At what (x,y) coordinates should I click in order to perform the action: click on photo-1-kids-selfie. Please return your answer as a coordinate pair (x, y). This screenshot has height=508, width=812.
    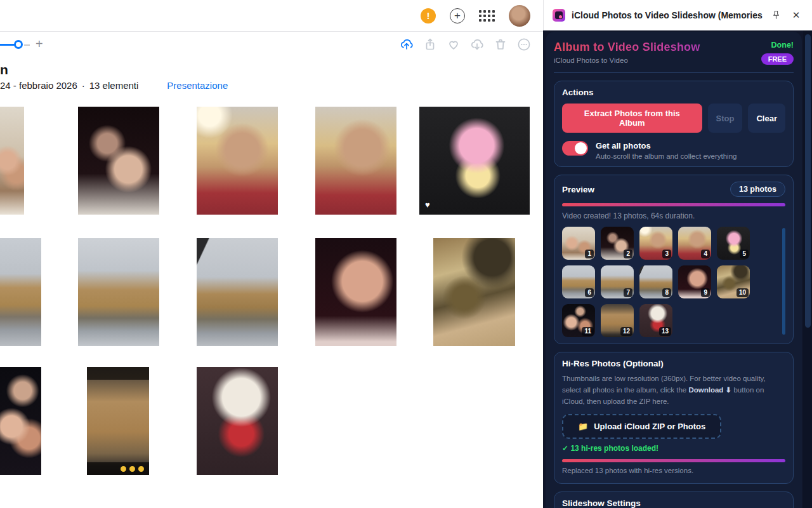
    Looking at the image, I should click on (12, 161).